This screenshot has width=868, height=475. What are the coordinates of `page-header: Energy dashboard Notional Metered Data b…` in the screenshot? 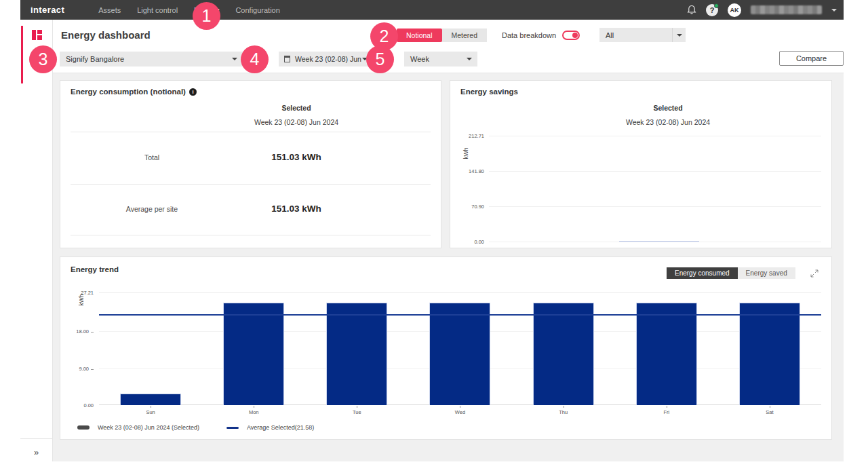 It's located at (448, 46).